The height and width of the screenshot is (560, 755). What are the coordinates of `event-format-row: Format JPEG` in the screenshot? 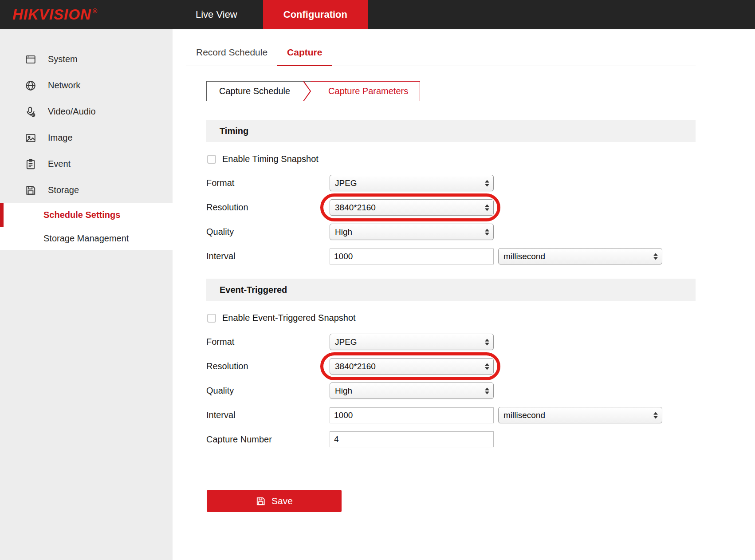 It's located at (451, 342).